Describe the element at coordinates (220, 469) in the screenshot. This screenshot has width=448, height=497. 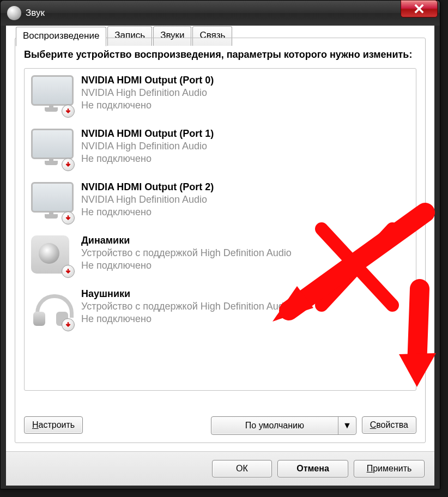
I see `dialog-button-bar: ОК Отмена Применить` at that location.